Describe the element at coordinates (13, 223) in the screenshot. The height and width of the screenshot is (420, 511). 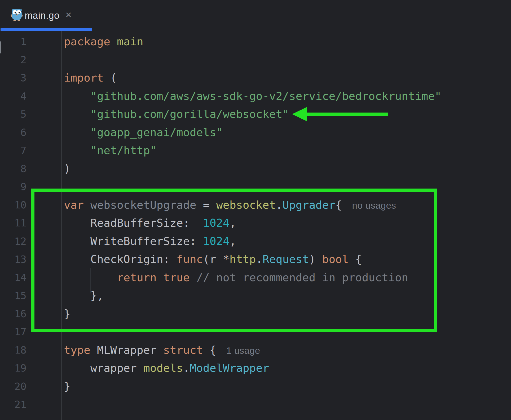
I see `gutter: 123456789101112131415161718192021` at that location.